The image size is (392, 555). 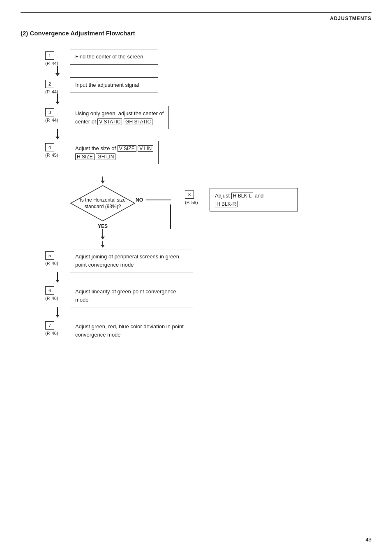 What do you see at coordinates (50, 147) in the screenshot?
I see `step-4-num: 4` at bounding box center [50, 147].